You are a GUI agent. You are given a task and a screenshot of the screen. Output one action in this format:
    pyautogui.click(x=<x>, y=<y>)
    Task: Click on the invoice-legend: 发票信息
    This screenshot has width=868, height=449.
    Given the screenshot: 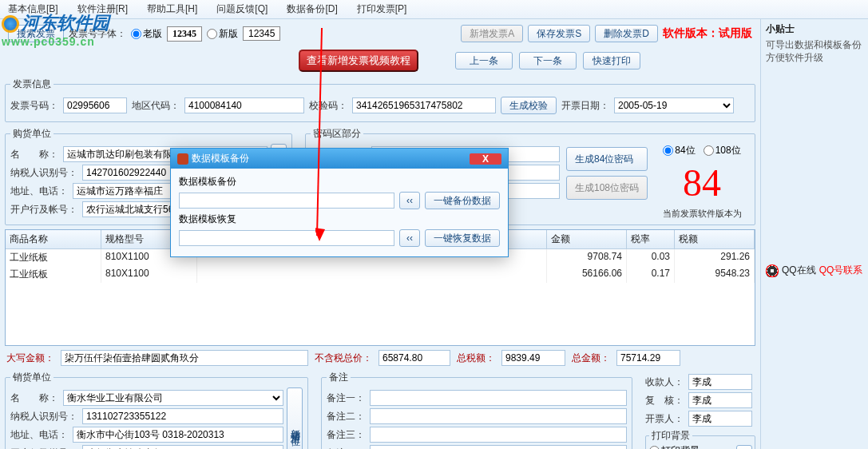 What is the action you would take?
    pyautogui.click(x=32, y=85)
    